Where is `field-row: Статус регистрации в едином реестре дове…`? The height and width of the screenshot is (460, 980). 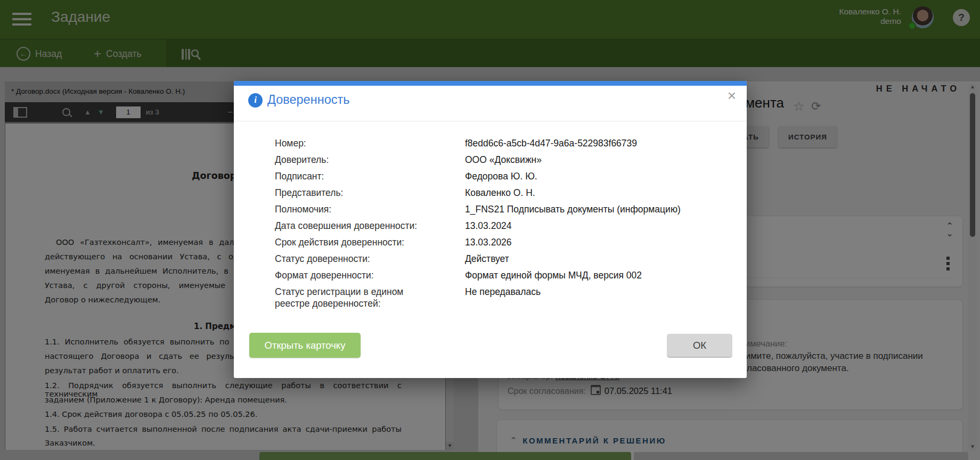 field-row: Статус регистрации в едином реестре дове… is located at coordinates (504, 298).